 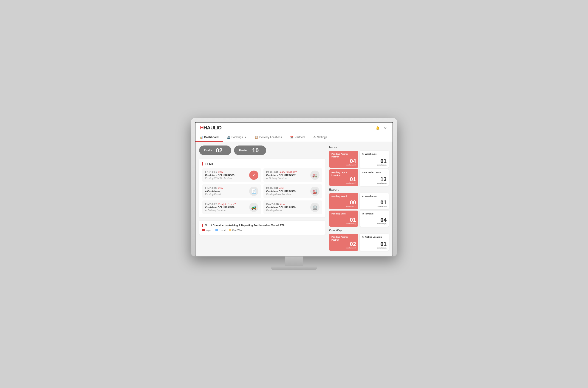 What do you see at coordinates (287, 188) in the screenshot?
I see `todo-ref: IM-01-0034 View` at bounding box center [287, 188].